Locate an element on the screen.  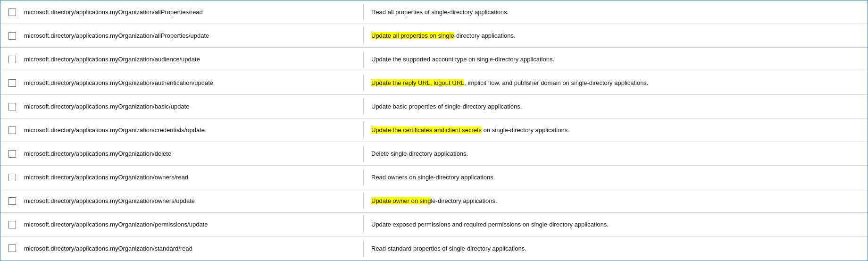
highlighted-text: Update the certificates and client secre… is located at coordinates (426, 130).